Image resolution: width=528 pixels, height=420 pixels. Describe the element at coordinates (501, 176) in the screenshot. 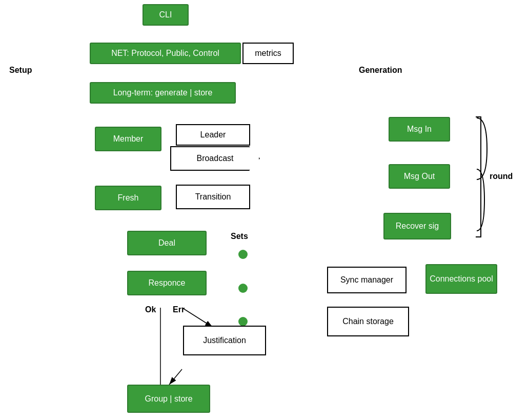

I see `round-label: round` at that location.